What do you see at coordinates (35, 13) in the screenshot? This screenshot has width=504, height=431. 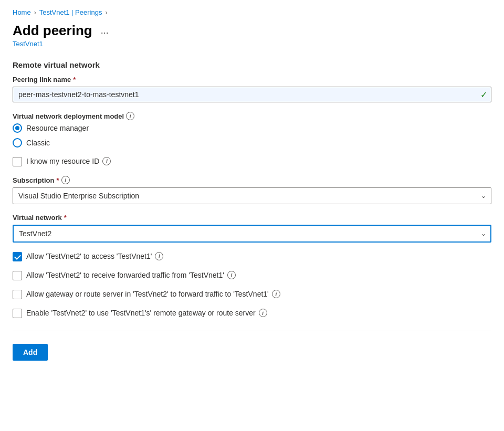 I see `breadcrumb-sep-1: ›` at bounding box center [35, 13].